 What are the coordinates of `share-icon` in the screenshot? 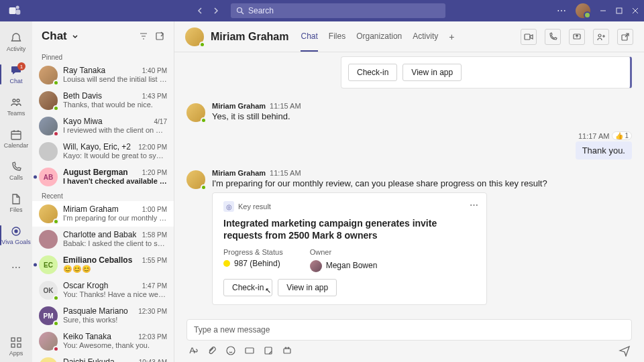 It's located at (577, 37).